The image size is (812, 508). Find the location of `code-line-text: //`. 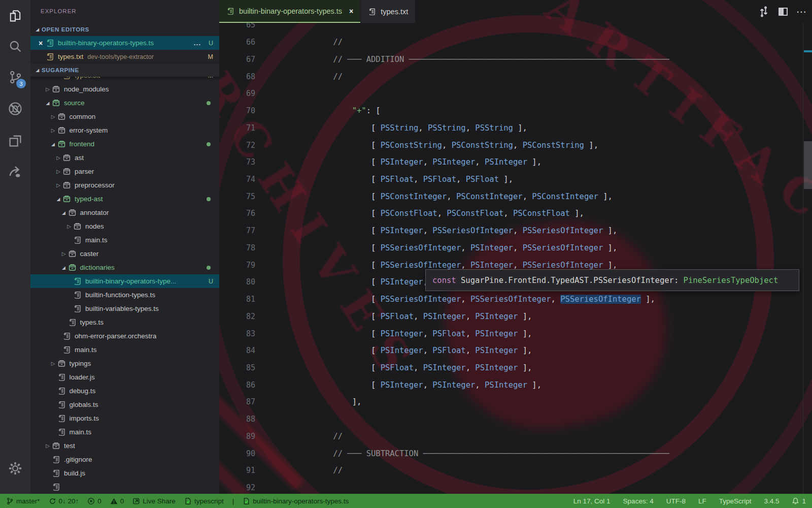

code-line-text: // is located at coordinates (300, 471).